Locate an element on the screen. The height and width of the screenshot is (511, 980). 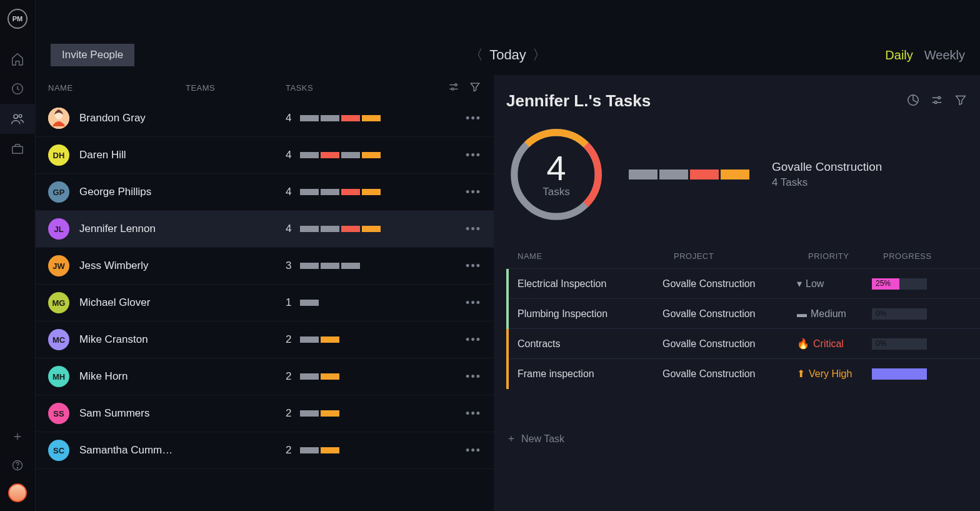
task-count: 3 is located at coordinates (289, 266).